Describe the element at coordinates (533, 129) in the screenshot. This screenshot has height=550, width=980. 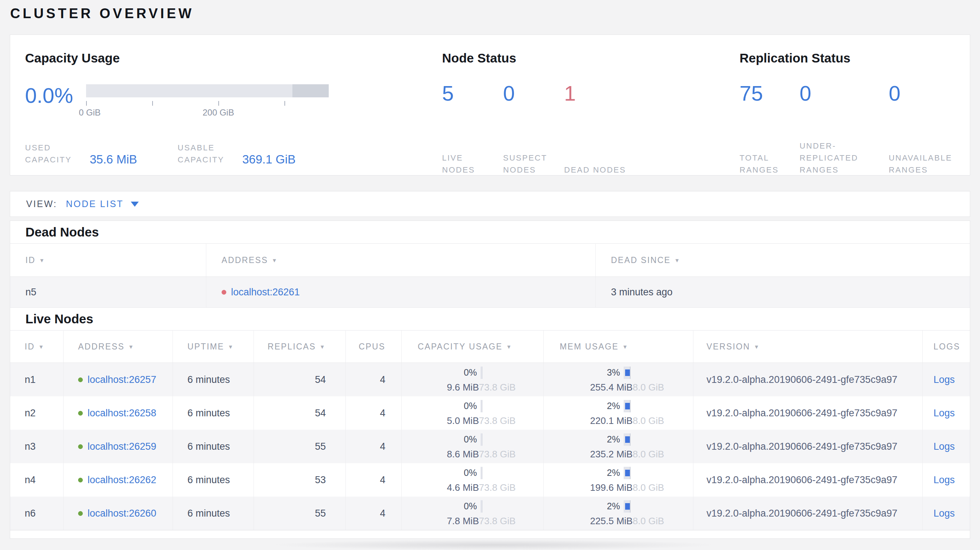
I see `suspect-nodes-stat: 0 SUSPECT NODES` at that location.